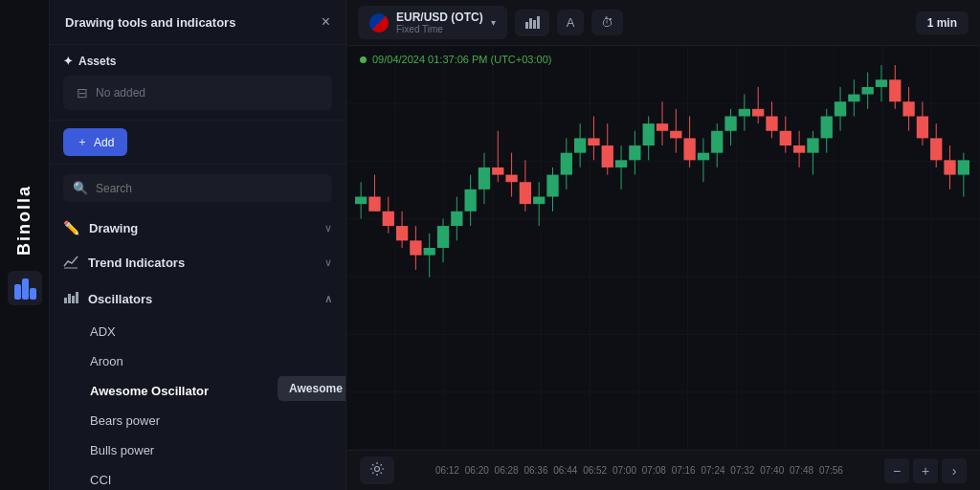  What do you see at coordinates (532, 23) in the screenshot?
I see `indicators-icon` at bounding box center [532, 23].